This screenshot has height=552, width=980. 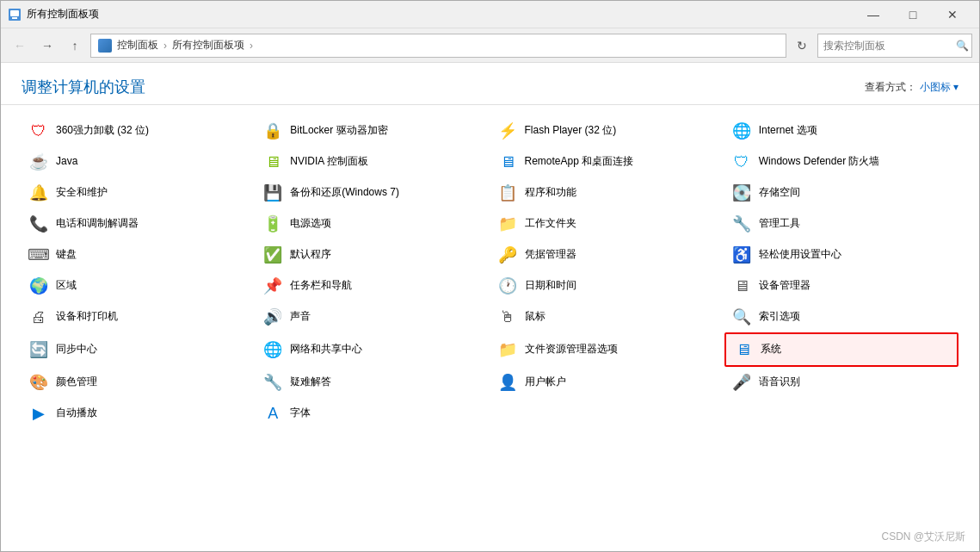 What do you see at coordinates (788, 131) in the screenshot?
I see `item-label-internet: Internet 选项` at bounding box center [788, 131].